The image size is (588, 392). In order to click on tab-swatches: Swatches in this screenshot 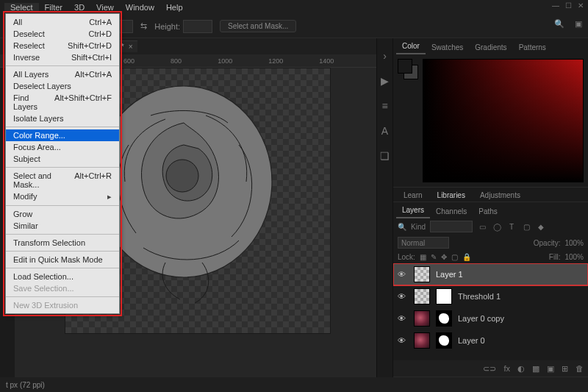, I will do `click(447, 47)`.